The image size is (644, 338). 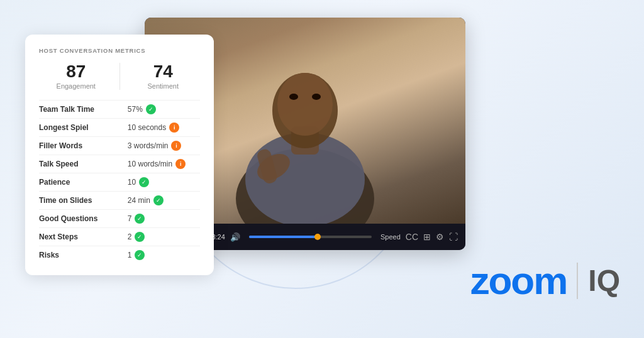 I want to click on fullscreen-icon: ⛶, so click(x=453, y=237).